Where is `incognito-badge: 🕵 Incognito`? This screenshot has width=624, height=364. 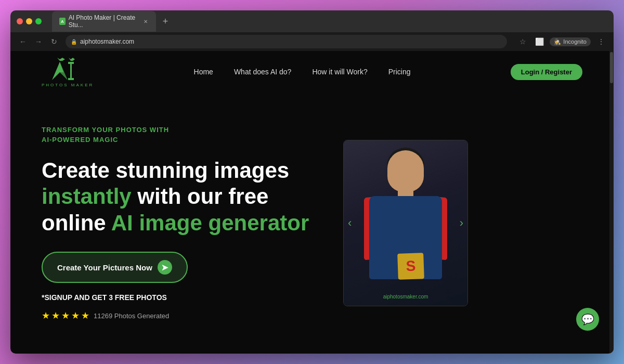
incognito-badge: 🕵 Incognito is located at coordinates (570, 42).